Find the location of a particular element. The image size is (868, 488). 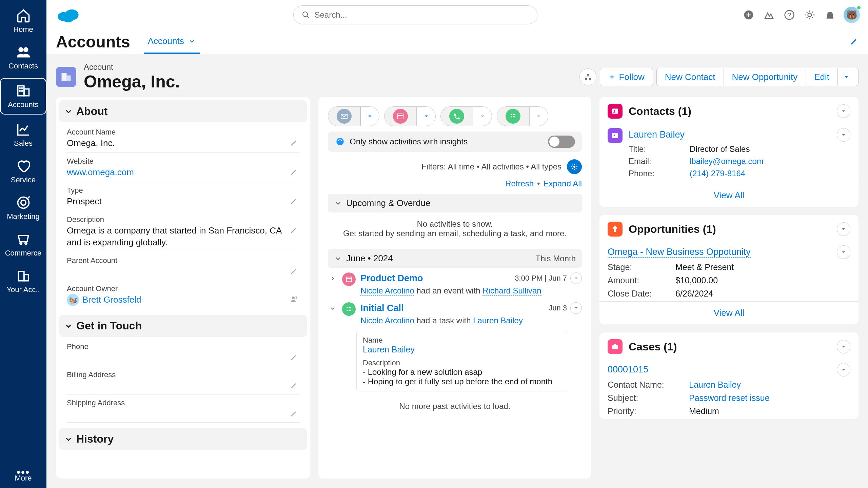

edit-billing is located at coordinates (294, 385).